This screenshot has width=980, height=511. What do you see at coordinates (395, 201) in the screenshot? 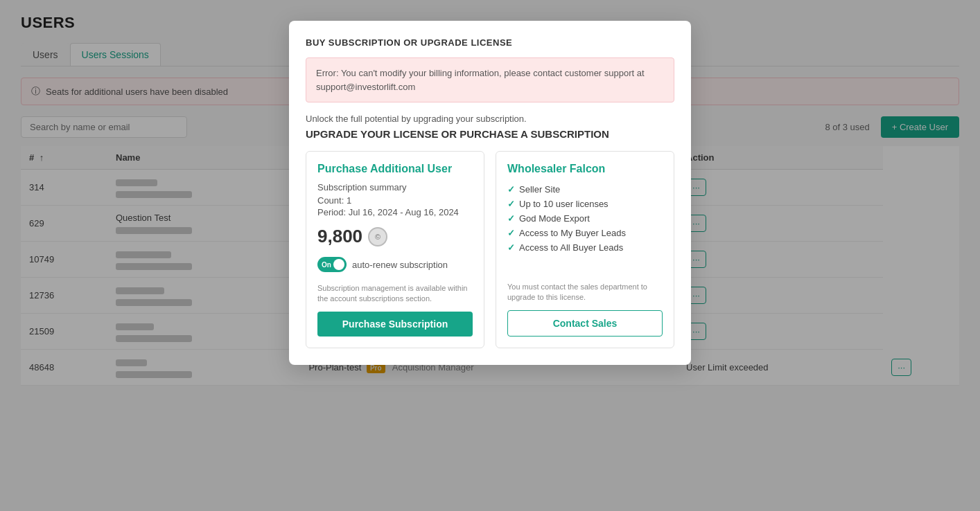
I see `subscription-count: Count: 1` at bounding box center [395, 201].